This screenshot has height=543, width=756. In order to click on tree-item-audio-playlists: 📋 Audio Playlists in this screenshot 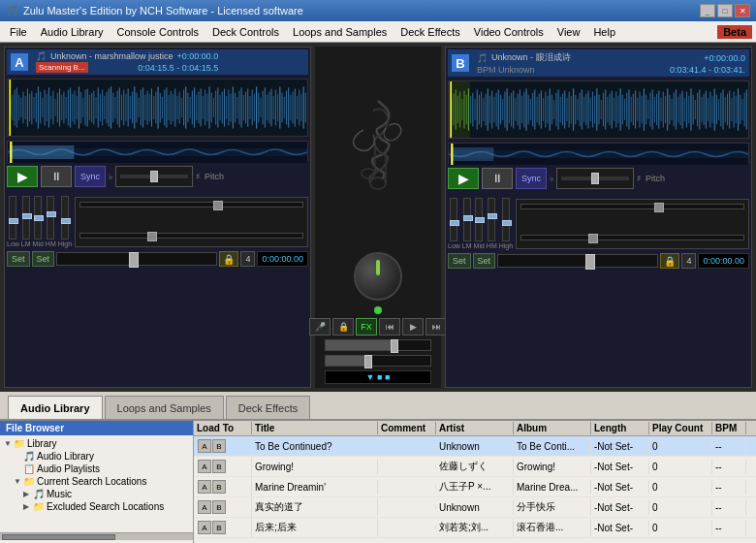, I will do `click(101, 469)`.